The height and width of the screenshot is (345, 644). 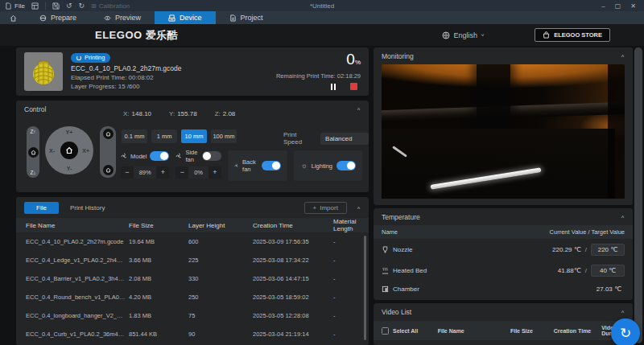 I want to click on undo-icon: ↺, so click(x=69, y=6).